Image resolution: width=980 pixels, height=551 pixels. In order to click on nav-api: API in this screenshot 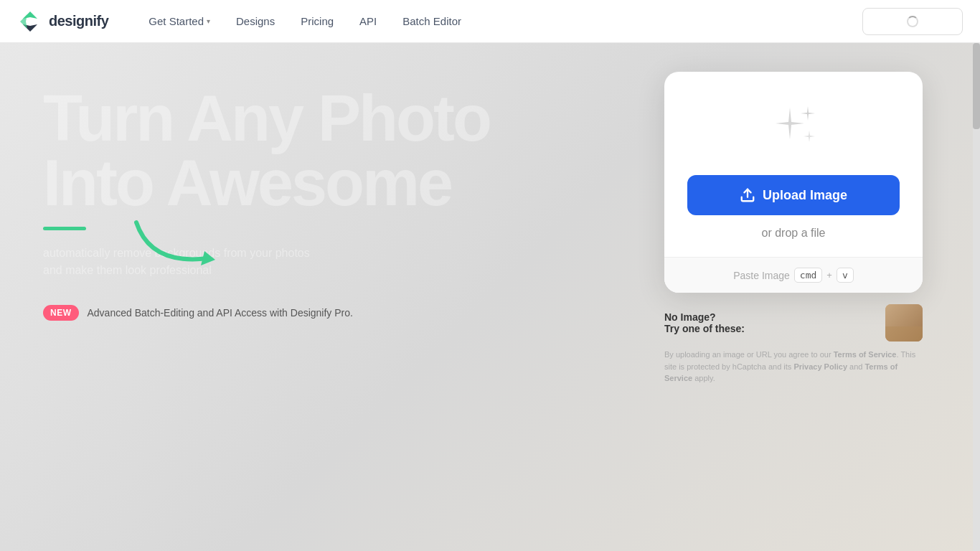, I will do `click(368, 22)`.